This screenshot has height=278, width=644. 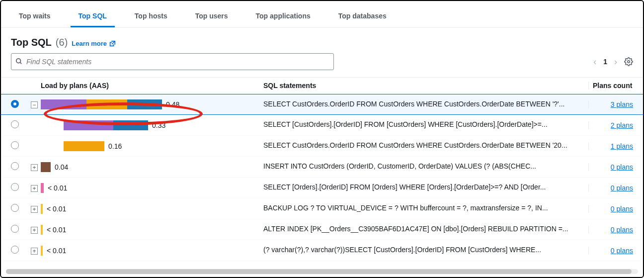 I want to click on col-header-load: Load by plans (AAS), so click(x=150, y=86).